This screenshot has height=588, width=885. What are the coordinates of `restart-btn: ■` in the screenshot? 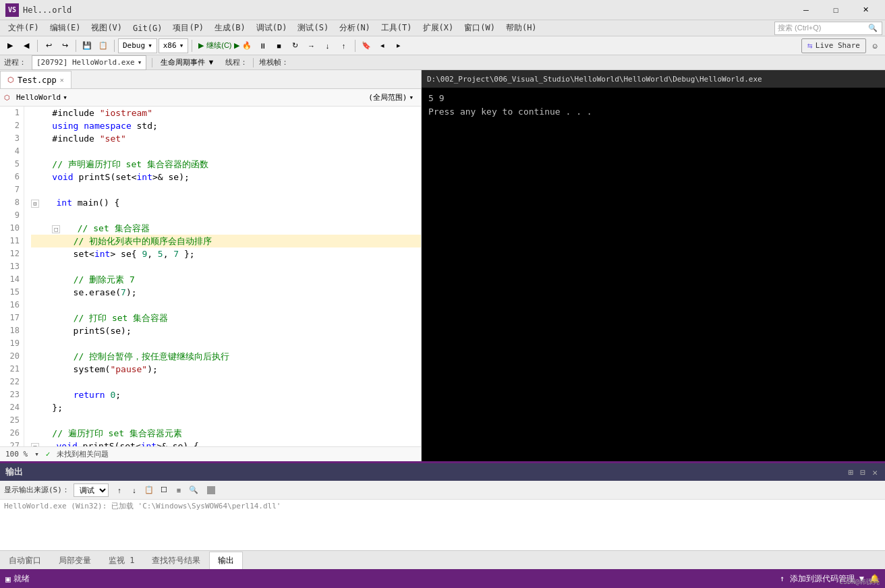 It's located at (279, 46).